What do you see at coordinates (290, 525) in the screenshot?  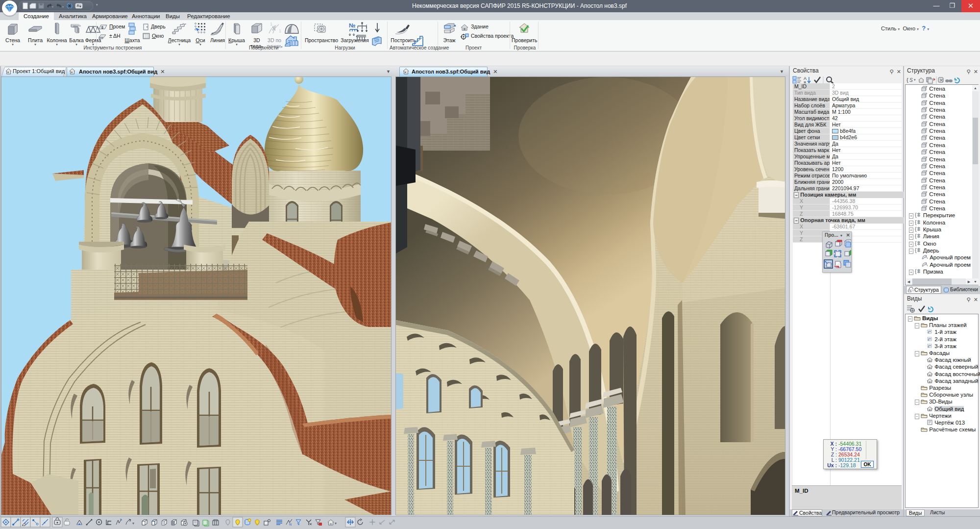 I see `svg-text: N` at bounding box center [290, 525].